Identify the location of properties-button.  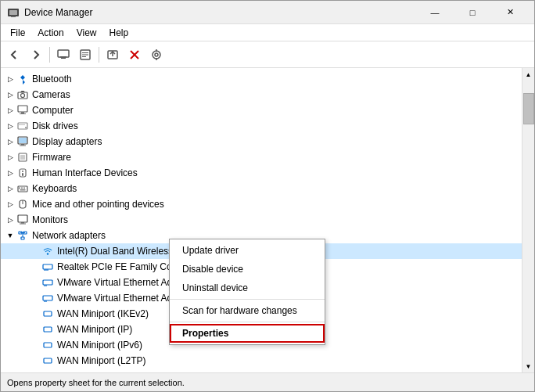
(85, 55).